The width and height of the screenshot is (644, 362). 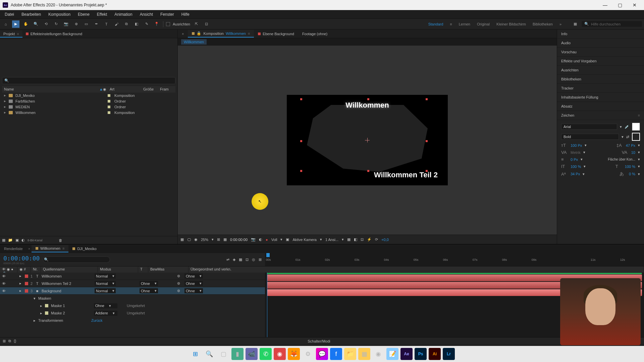 What do you see at coordinates (132, 284) in the screenshot?
I see `layer-row: 👁▸2TWillkommen Teil 2Normal▾Ohne▾⊚Ohne▾` at bounding box center [132, 284].